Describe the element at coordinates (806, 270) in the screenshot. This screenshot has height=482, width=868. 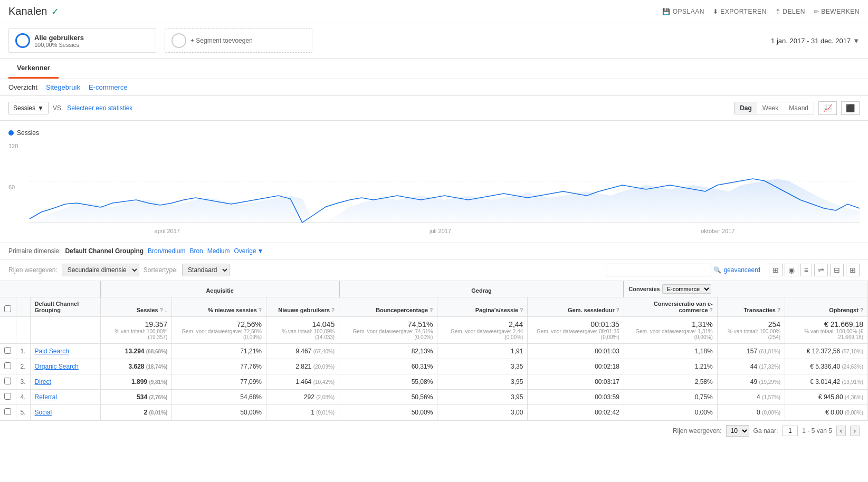
I see `performance-view-button: ≡` at that location.